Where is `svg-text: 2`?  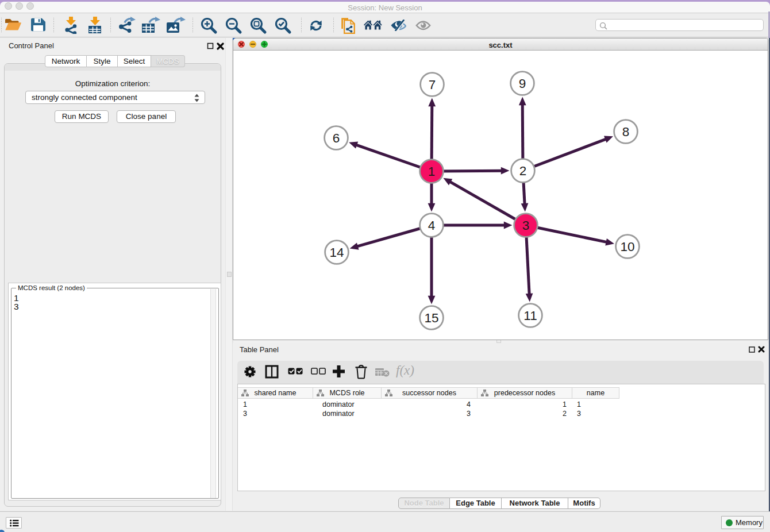 svg-text: 2 is located at coordinates (523, 171).